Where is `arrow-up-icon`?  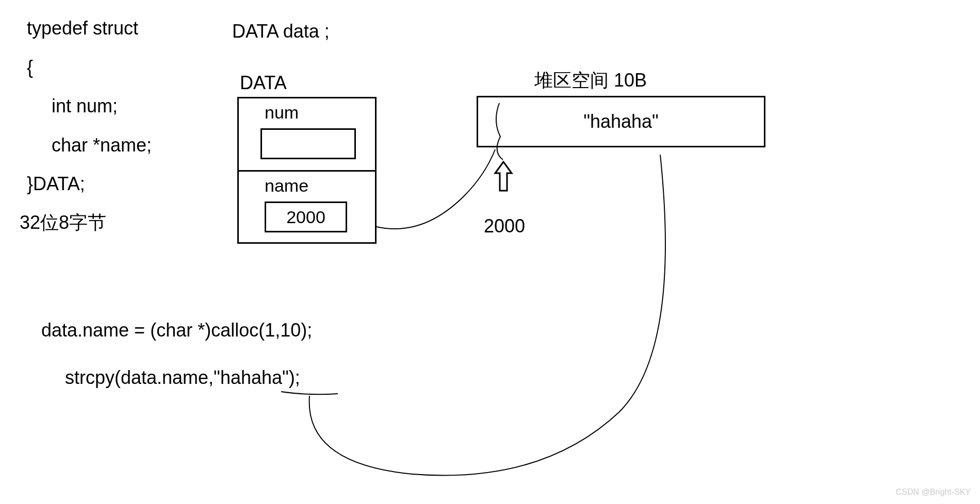
arrow-up-icon is located at coordinates (503, 179).